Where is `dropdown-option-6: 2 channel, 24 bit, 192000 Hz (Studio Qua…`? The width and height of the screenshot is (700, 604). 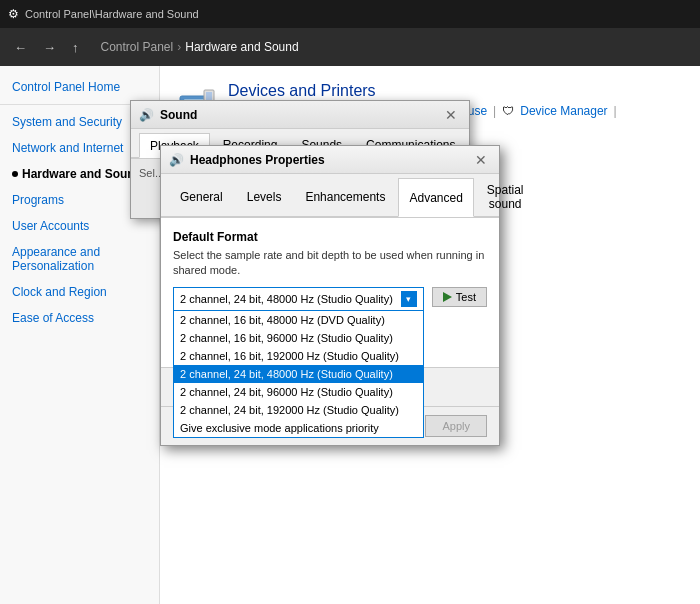 dropdown-option-6: 2 channel, 24 bit, 192000 Hz (Studio Qua… is located at coordinates (298, 410).